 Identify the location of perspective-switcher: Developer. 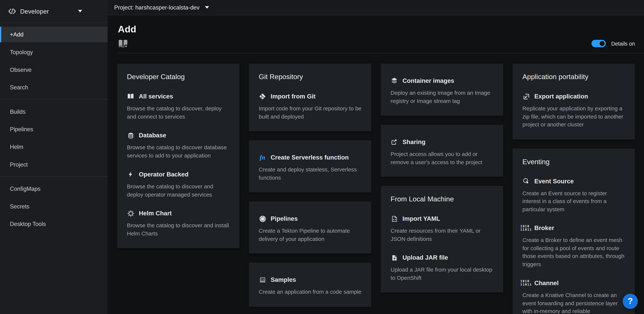
(54, 11).